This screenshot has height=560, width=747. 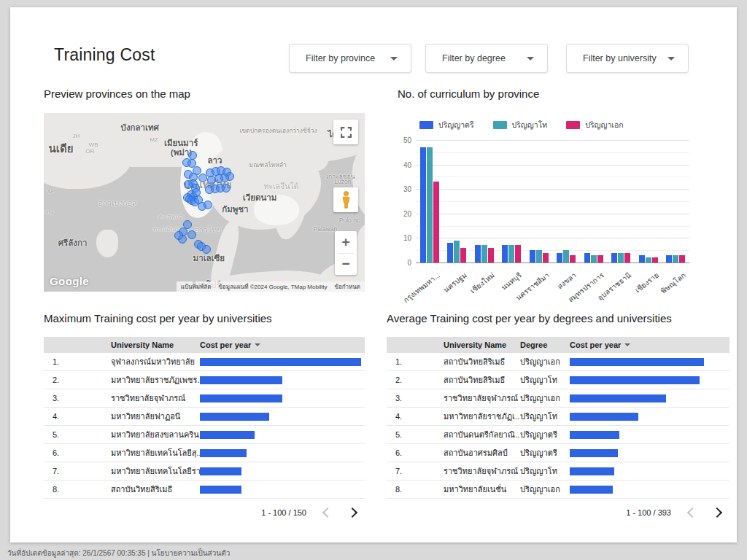 I want to click on terms-link: ข้อกำหนด, so click(x=347, y=287).